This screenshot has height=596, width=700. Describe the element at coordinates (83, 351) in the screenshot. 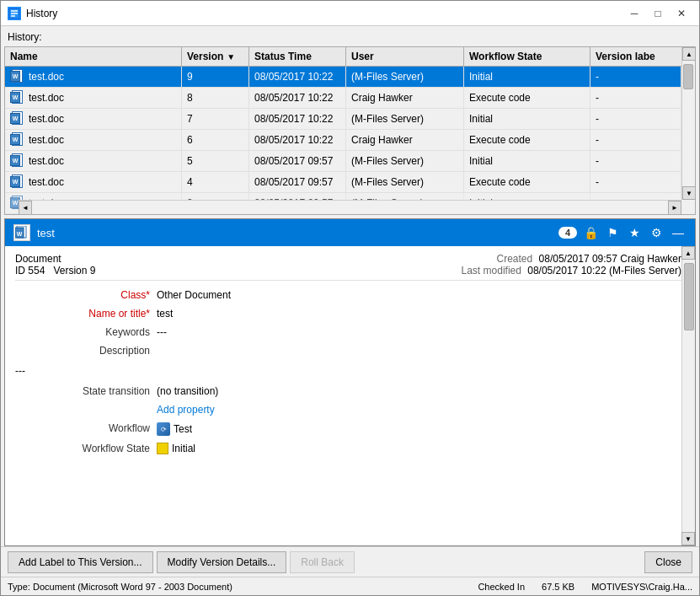

I see `description-label: Description` at that location.